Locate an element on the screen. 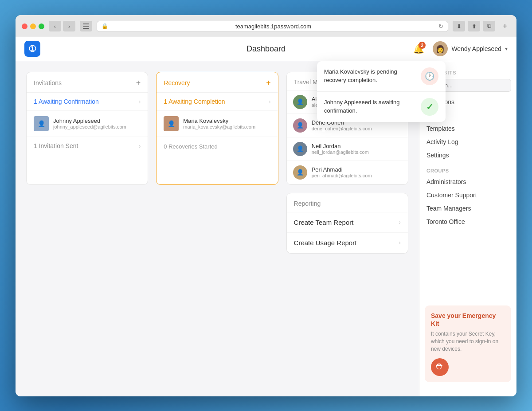  usage-report-label: Create Usage Report is located at coordinates (325, 243).